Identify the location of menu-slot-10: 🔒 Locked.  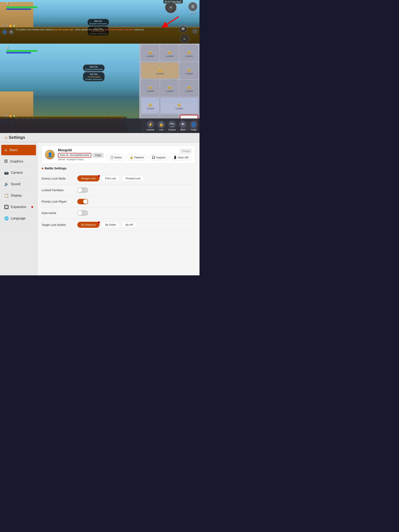
(179, 106).